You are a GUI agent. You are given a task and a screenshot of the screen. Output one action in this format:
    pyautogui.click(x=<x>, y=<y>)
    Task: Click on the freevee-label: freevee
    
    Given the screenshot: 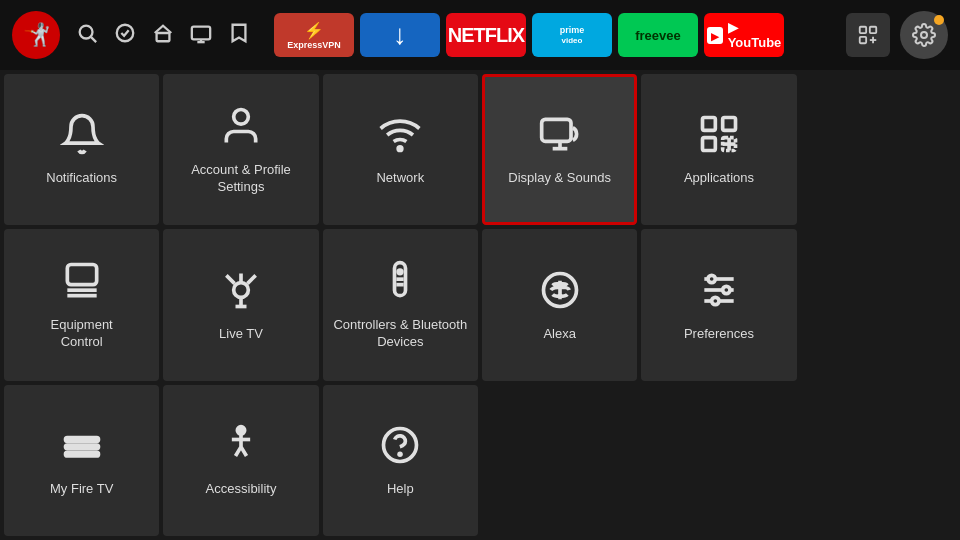 What is the action you would take?
    pyautogui.click(x=658, y=36)
    